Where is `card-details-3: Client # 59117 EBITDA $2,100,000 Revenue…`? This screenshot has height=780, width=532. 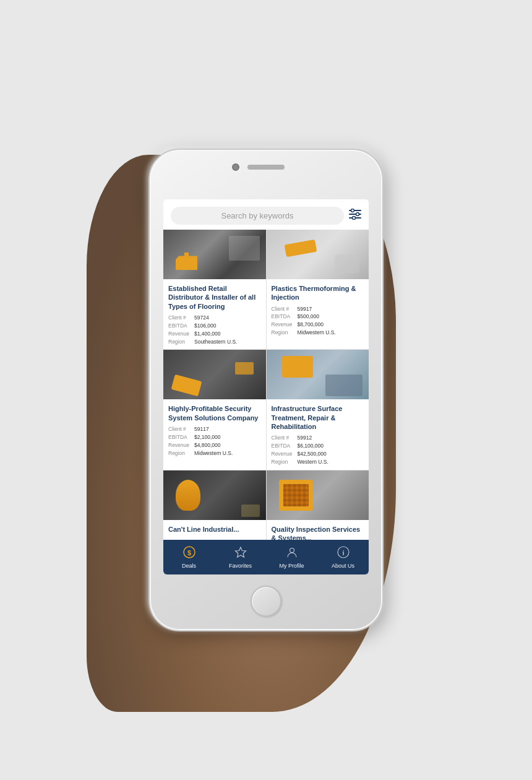
card-details-3: Client # 59117 EBITDA $2,100,000 Revenue… is located at coordinates (215, 442).